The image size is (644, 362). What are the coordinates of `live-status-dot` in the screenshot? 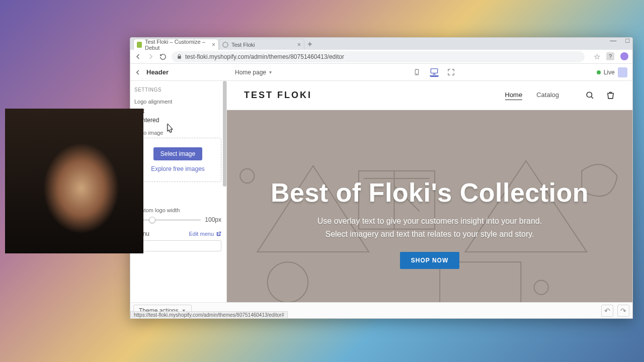 It's located at (599, 72).